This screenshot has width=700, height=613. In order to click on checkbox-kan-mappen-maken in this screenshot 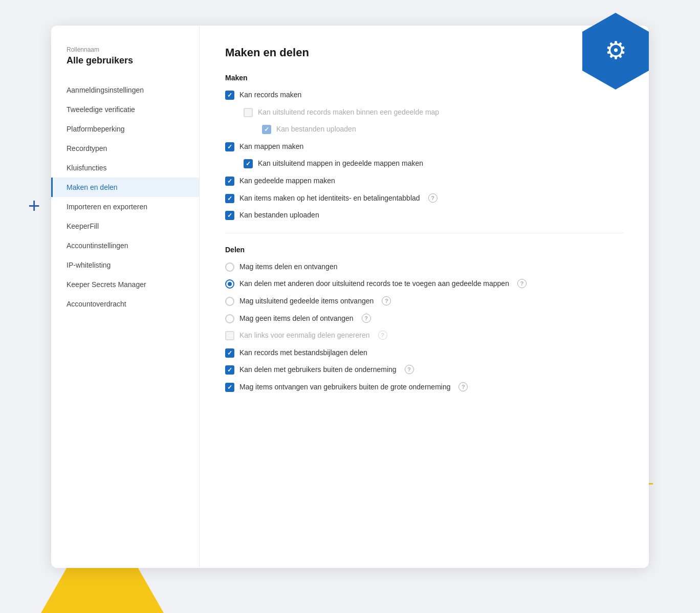, I will do `click(230, 147)`.